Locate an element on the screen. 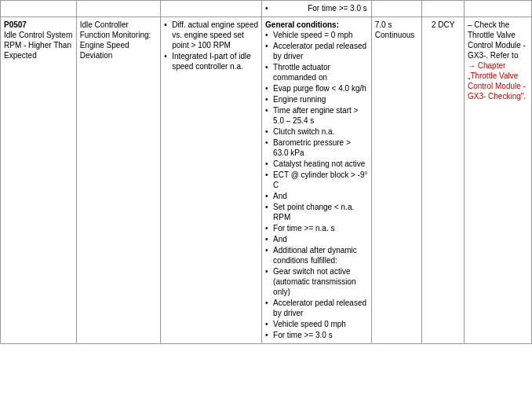 This screenshot has width=532, height=403. general-item: Catalyst heating not active is located at coordinates (317, 163).